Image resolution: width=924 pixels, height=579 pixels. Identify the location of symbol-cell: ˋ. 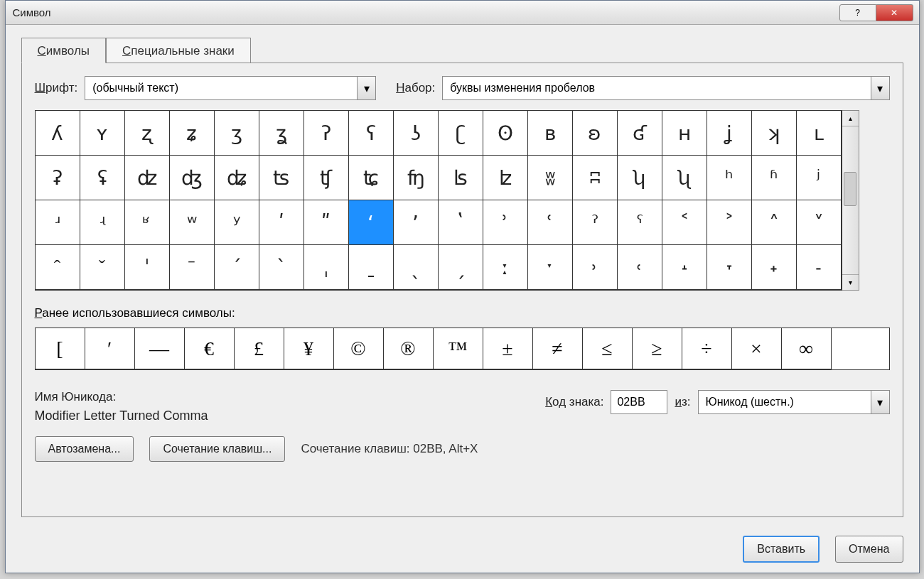
(281, 267).